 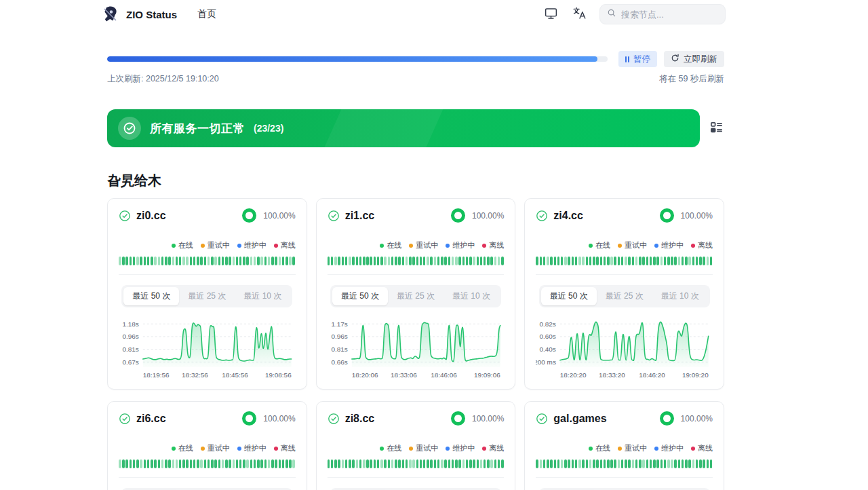 I want to click on pause-button: 暂停, so click(x=637, y=59).